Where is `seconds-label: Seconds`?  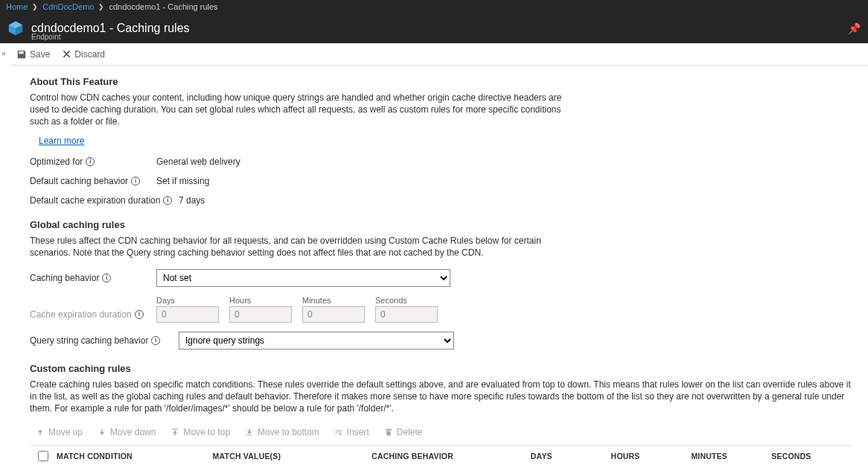
seconds-label: Seconds is located at coordinates (406, 300).